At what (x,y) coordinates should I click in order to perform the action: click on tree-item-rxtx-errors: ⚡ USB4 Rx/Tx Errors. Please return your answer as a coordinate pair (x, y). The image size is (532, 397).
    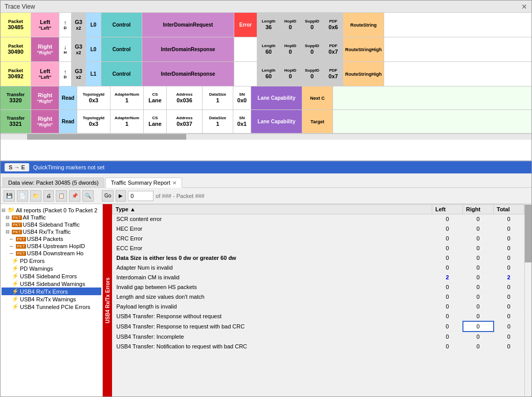
    Looking at the image, I should click on (51, 292).